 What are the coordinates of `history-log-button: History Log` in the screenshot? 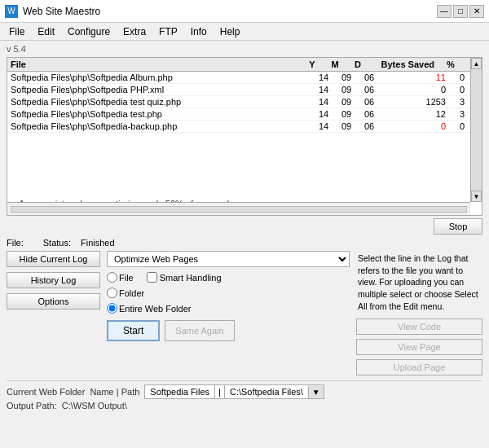 It's located at (54, 280).